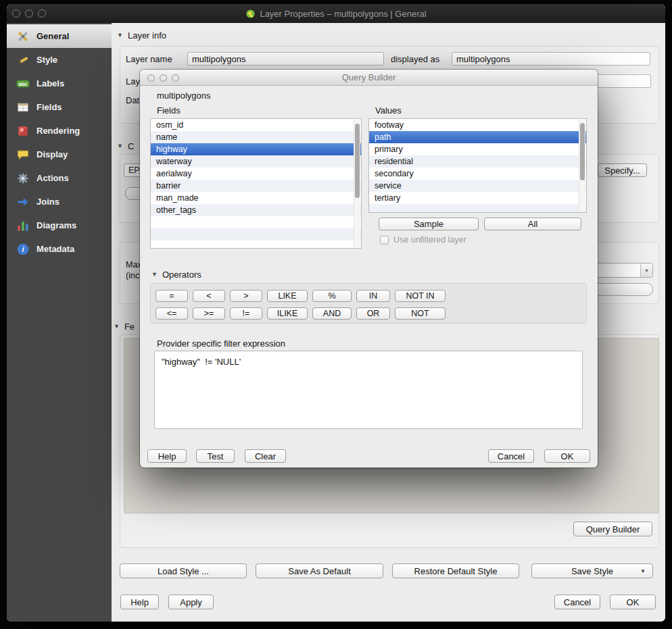 The width and height of the screenshot is (672, 629). What do you see at coordinates (59, 249) in the screenshot?
I see `sidebar-item-metadata: i Metadata` at bounding box center [59, 249].